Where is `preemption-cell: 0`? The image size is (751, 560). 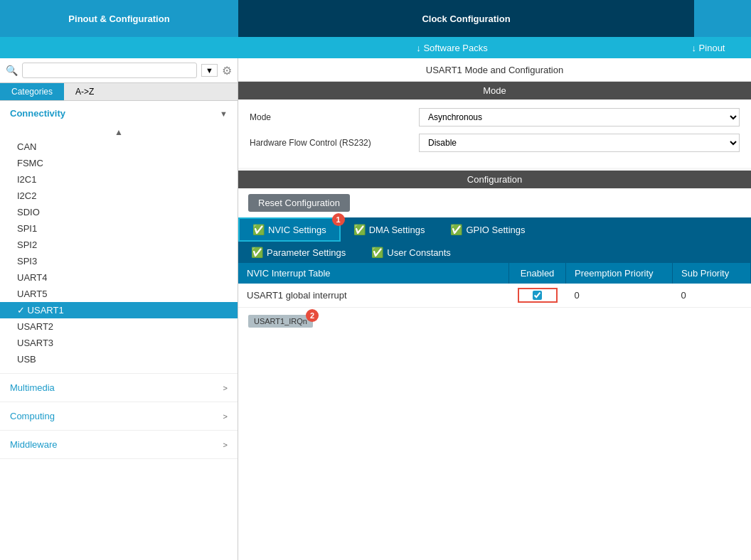 preemption-cell: 0 is located at coordinates (619, 296).